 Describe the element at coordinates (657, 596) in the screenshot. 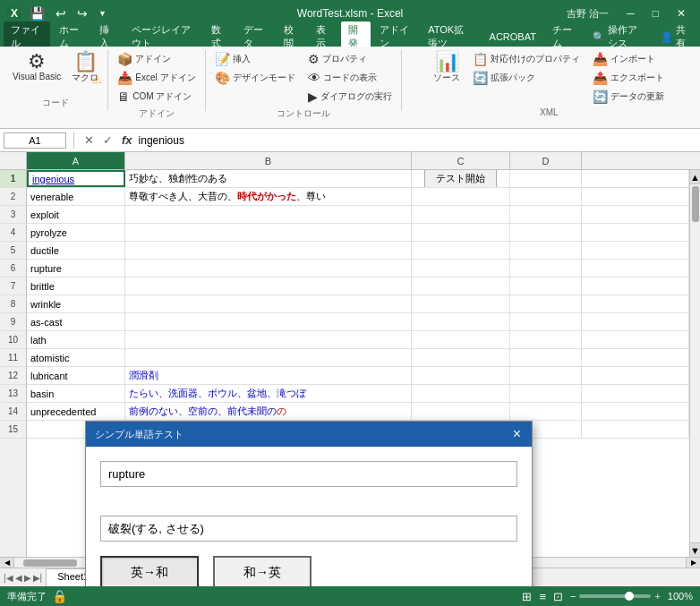

I see `zoom-in-btn: +` at that location.